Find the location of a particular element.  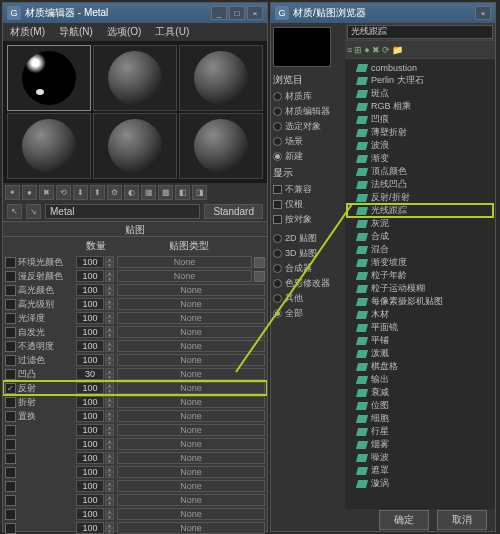

browse-option: 场景 is located at coordinates (308, 142).